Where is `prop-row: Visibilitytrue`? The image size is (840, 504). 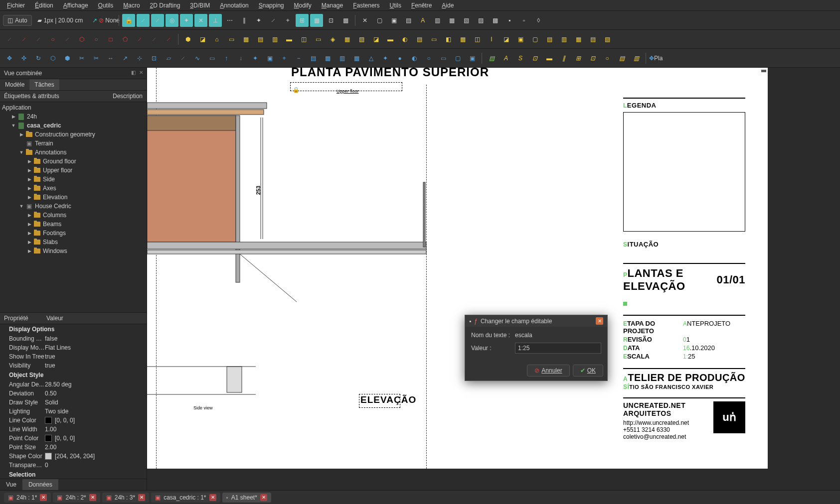
prop-row: Visibilitytrue is located at coordinates (73, 366).